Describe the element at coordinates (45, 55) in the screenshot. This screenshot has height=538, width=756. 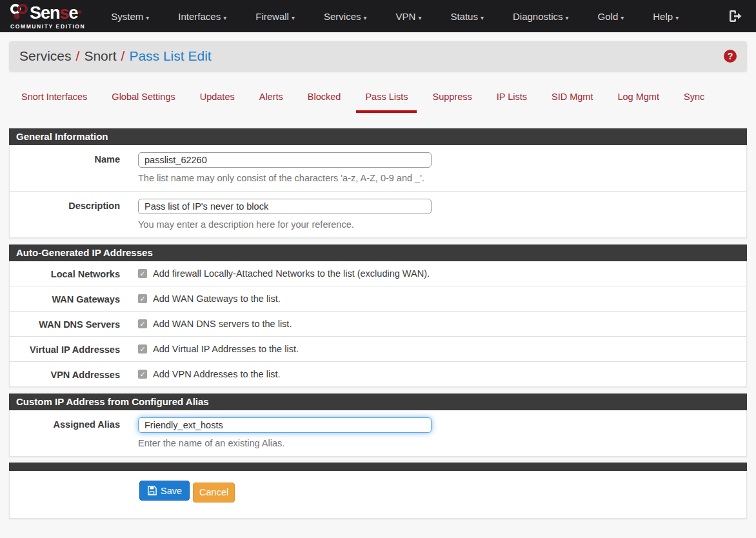
I see `breadcrumb-services: Services` at that location.